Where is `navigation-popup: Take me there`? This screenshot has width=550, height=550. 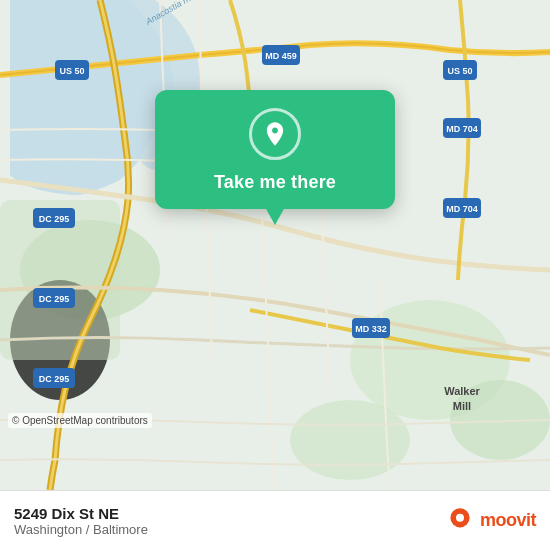
navigation-popup: Take me there is located at coordinates (275, 150).